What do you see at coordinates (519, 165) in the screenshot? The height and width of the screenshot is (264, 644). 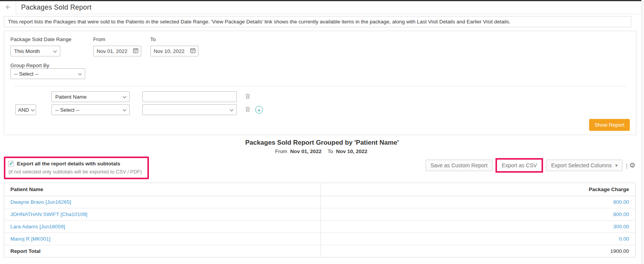 I see `annotation-highlight-export-csv: Export as CSV` at bounding box center [519, 165].